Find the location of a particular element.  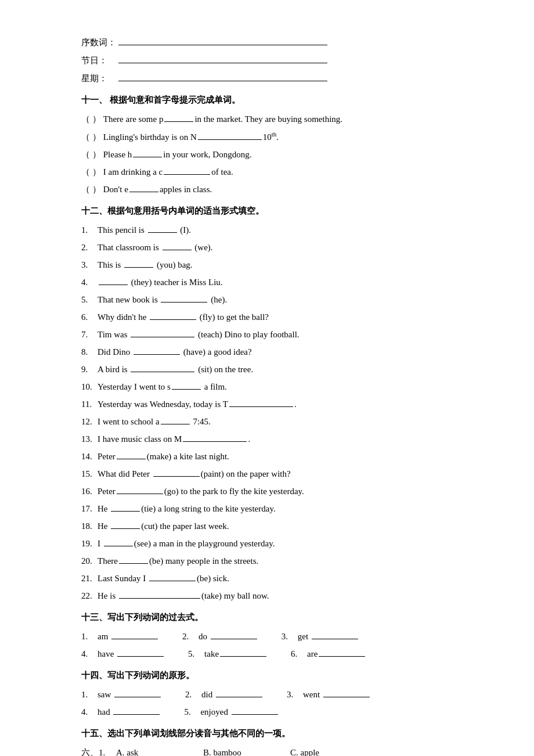

weekday-line: 星期： is located at coordinates (279, 79).